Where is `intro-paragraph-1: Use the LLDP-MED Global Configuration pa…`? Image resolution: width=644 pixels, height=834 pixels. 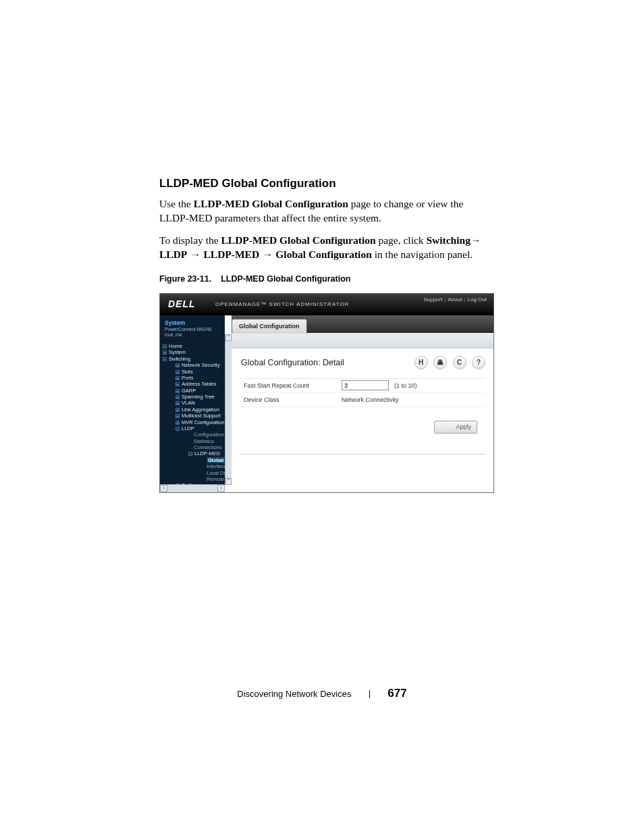
intro-paragraph-1: Use the LLDP-MED Global Configuration pa… is located at coordinates (326, 211).